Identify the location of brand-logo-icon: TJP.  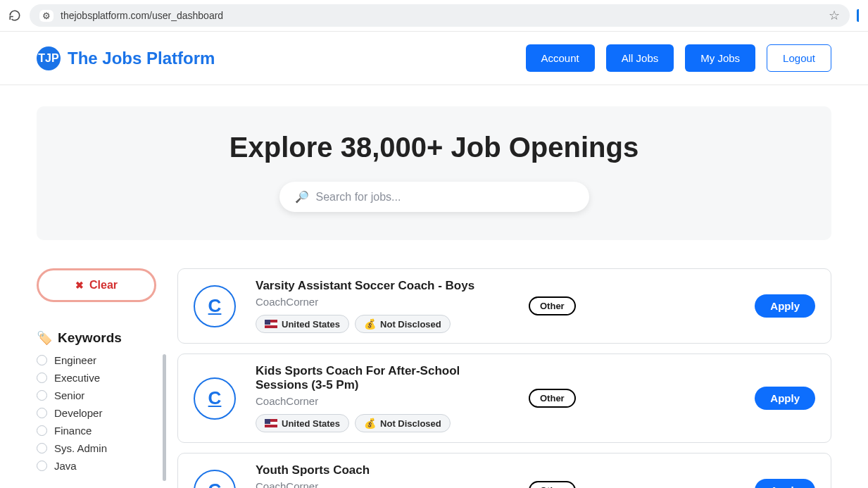
(49, 58).